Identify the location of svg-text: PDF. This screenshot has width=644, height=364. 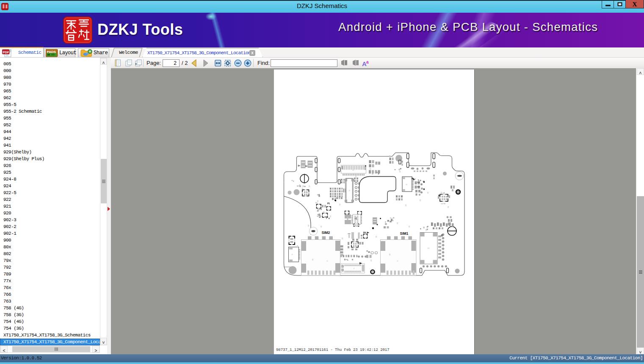
(6, 53).